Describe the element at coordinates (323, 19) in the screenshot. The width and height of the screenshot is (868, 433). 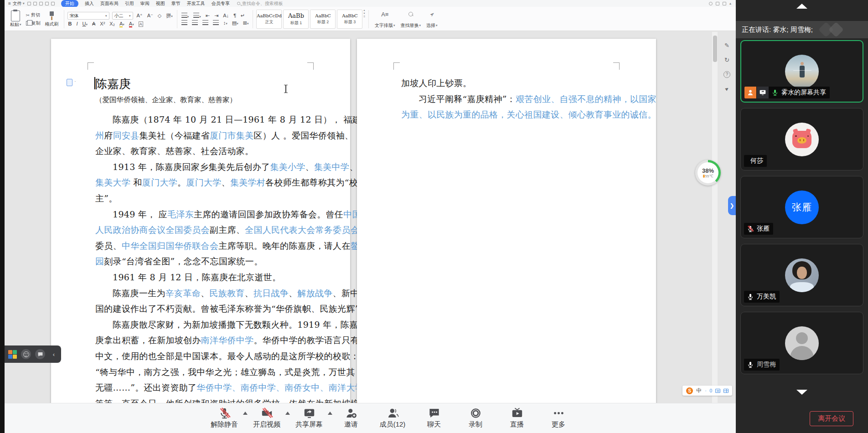
I see `style-preset-2: AaBbC标题 2` at that location.